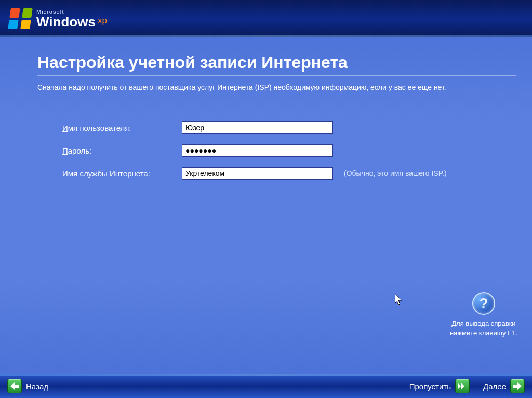 This screenshot has width=532, height=398. I want to click on hint-isp: (Обычно, это имя вашего ISP.), so click(395, 173).